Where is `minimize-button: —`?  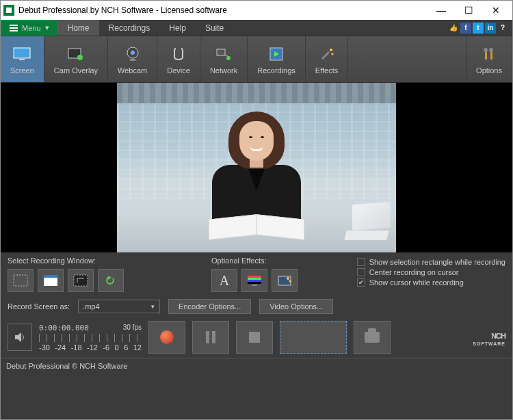 minimize-button: — is located at coordinates (441, 10).